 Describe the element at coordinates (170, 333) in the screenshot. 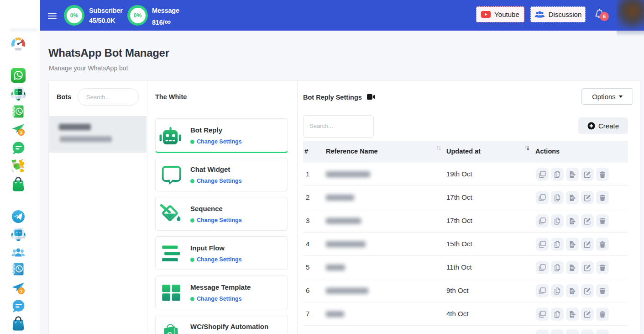

I see `svg-text: S` at that location.